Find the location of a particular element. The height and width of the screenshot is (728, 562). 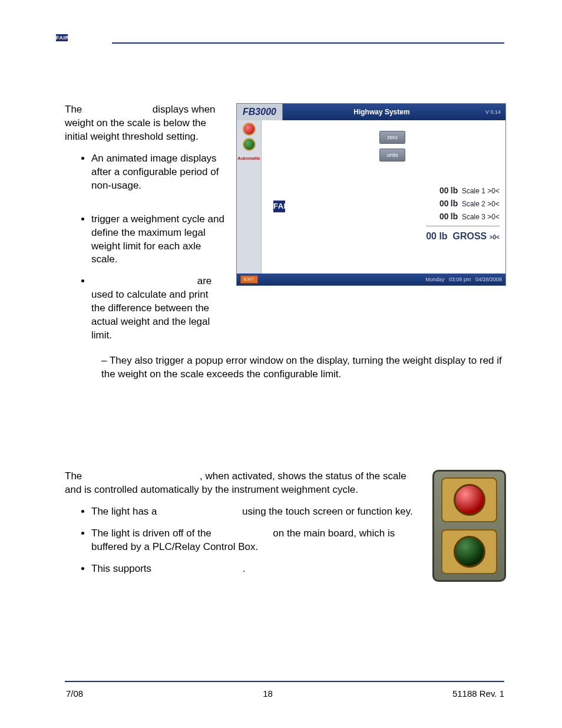

blank-line is located at coordinates (158, 207).